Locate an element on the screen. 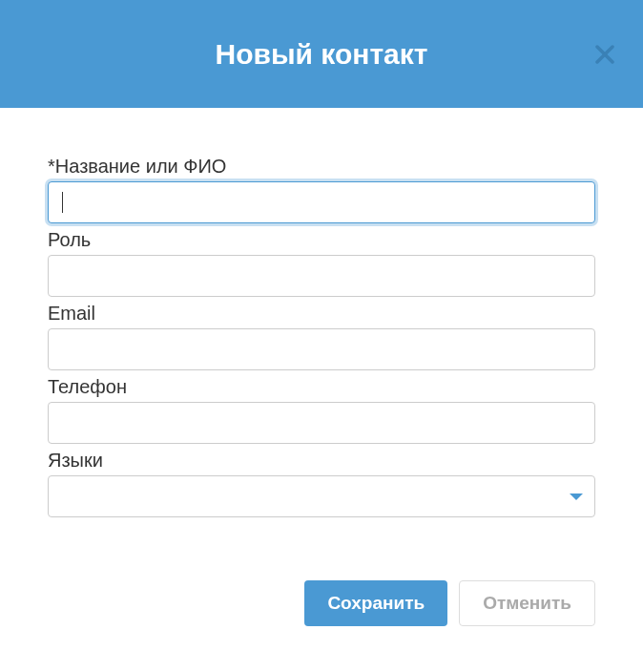 Image resolution: width=643 pixels, height=672 pixels. form-group-name: *Название или ФИО is located at coordinates (322, 189).